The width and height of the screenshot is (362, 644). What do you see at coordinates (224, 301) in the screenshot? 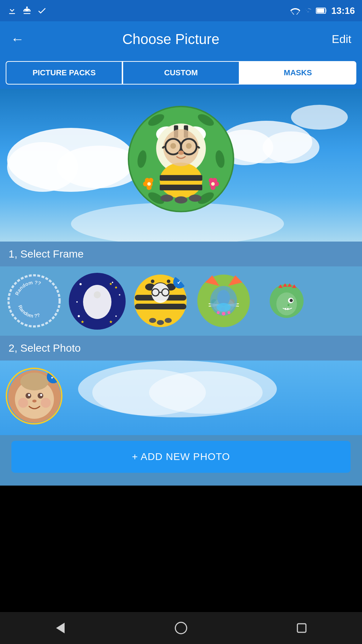
I see `frame-item-cat` at bounding box center [224, 301].